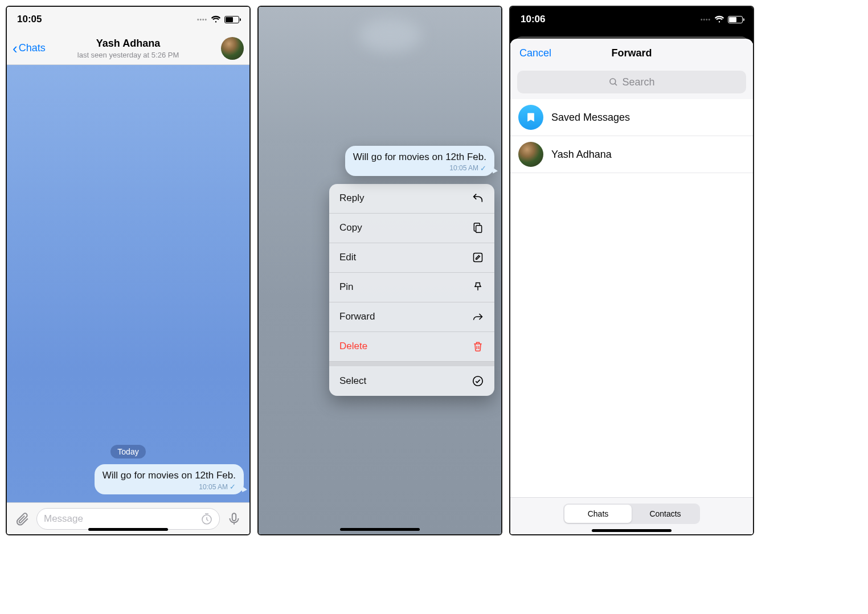 This screenshot has width=868, height=614. Describe the element at coordinates (638, 82) in the screenshot. I see `search-placeholder: Search` at that location.